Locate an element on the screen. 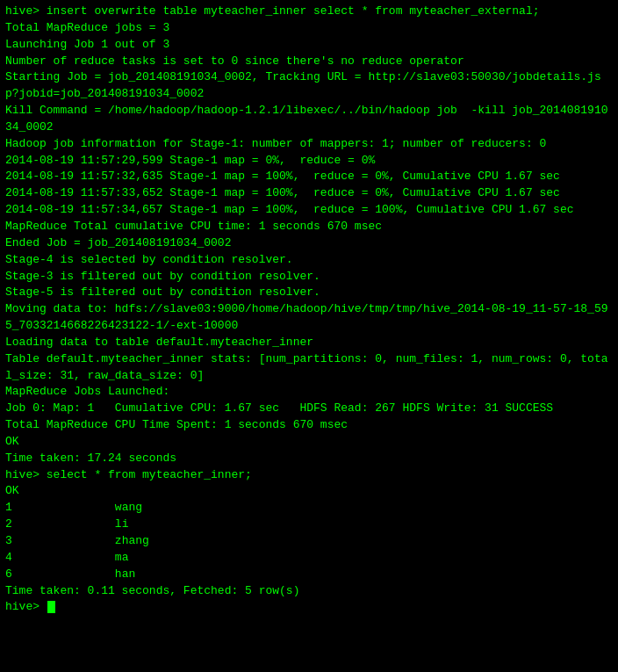  terminal-line: Stage-3 is filtered out by condition res… is located at coordinates (309, 278).